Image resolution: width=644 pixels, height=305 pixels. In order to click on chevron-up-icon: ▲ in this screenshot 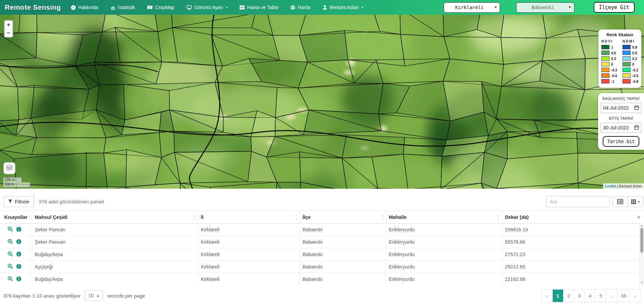, I will do `click(98, 296)`.